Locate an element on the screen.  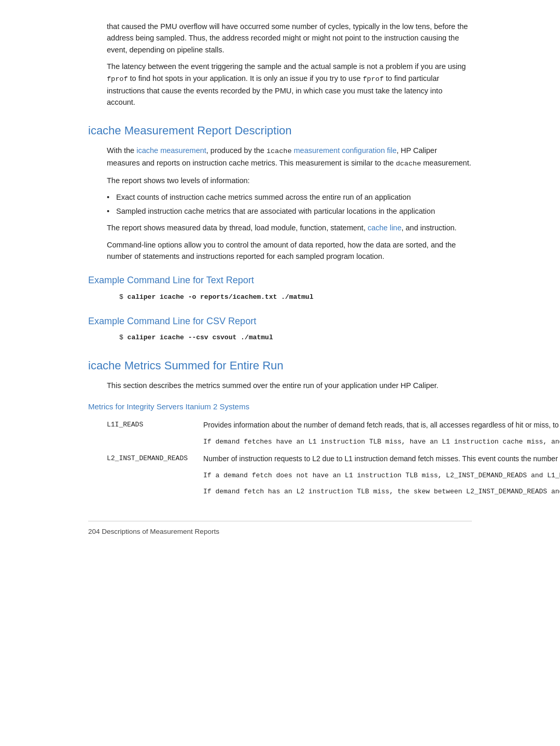
csv-report-heading: Example Command Line for CSV Report is located at coordinates (280, 322).